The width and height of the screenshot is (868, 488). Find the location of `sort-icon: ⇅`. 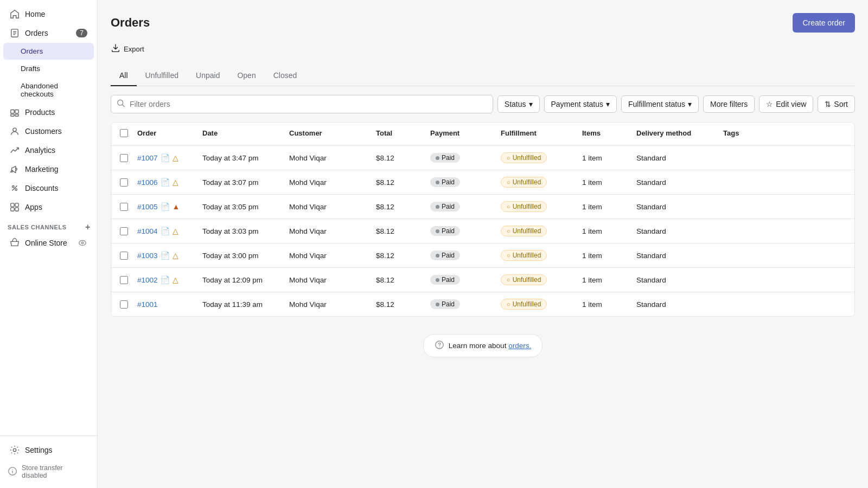

sort-icon: ⇅ is located at coordinates (828, 104).